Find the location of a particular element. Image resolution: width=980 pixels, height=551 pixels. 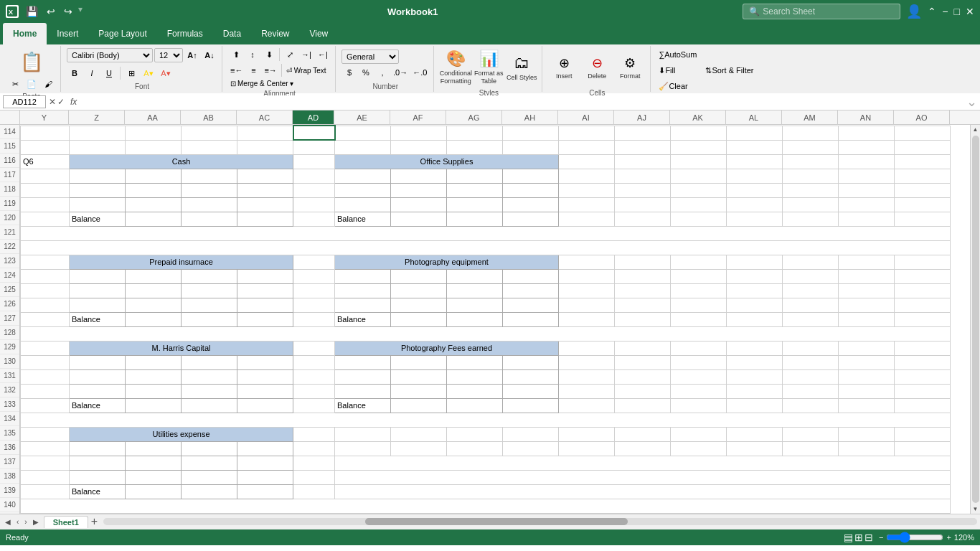

row-num-122: 122 is located at coordinates (10, 247).